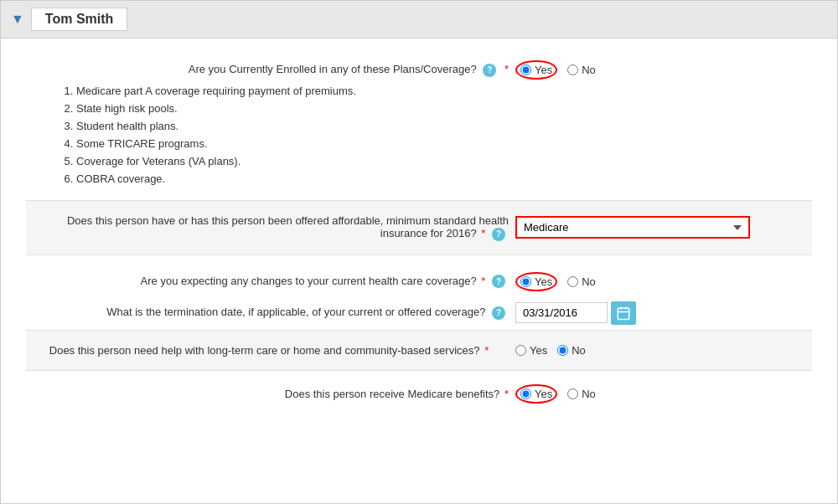 The height and width of the screenshot is (504, 838). I want to click on enrolled-no-option: No, so click(582, 70).